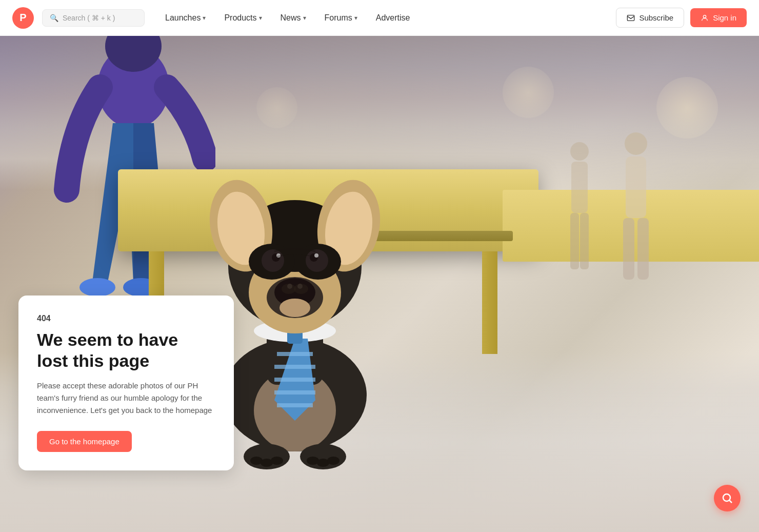  I want to click on error-title: We seem to have lost this page, so click(126, 350).